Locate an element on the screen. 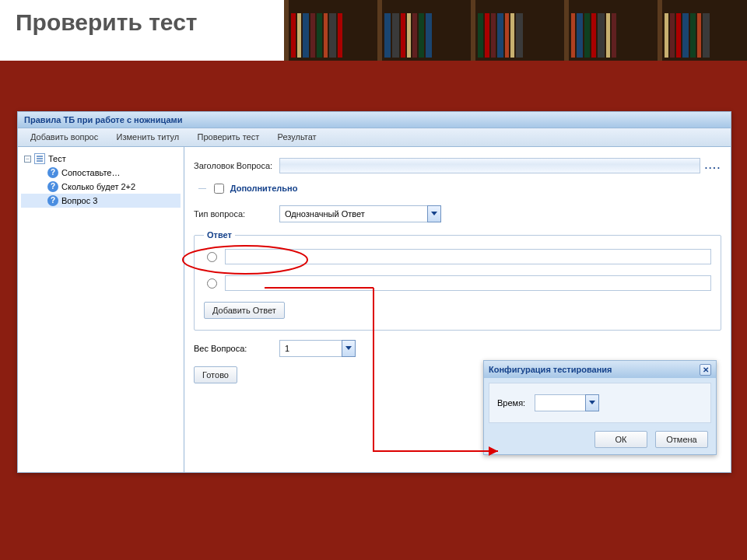 The height and width of the screenshot is (560, 747). question-tree: − Тест ? Сопоставьте… ? Сколько будет 2+… is located at coordinates (101, 310).